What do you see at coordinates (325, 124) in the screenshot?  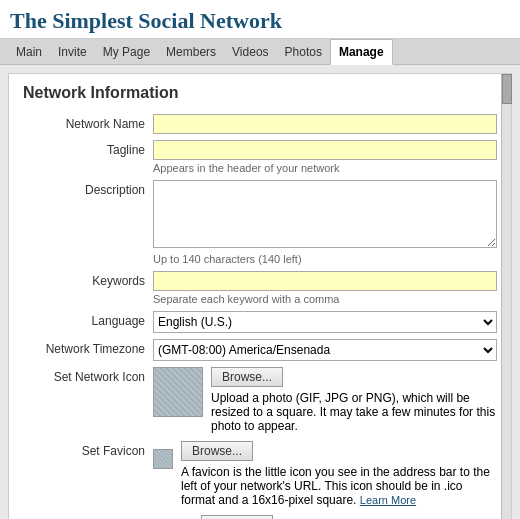 I see `network-name-input` at bounding box center [325, 124].